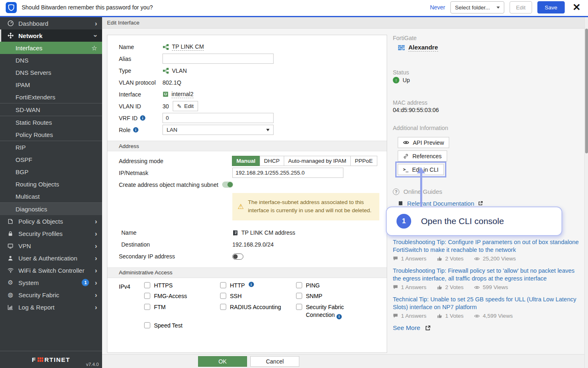  I want to click on checkbox-snmp: SNMP, so click(334, 296).